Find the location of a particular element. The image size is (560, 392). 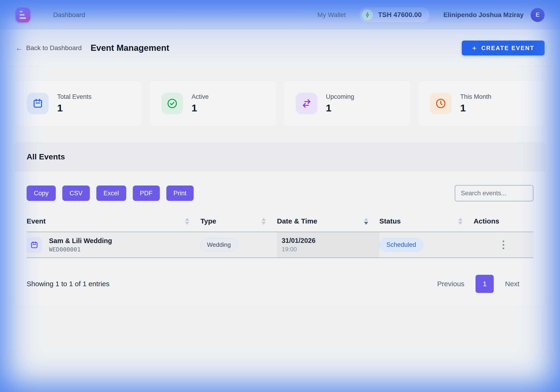

page-header: ← Back to Dashboard Event Management + C… is located at coordinates (280, 48).